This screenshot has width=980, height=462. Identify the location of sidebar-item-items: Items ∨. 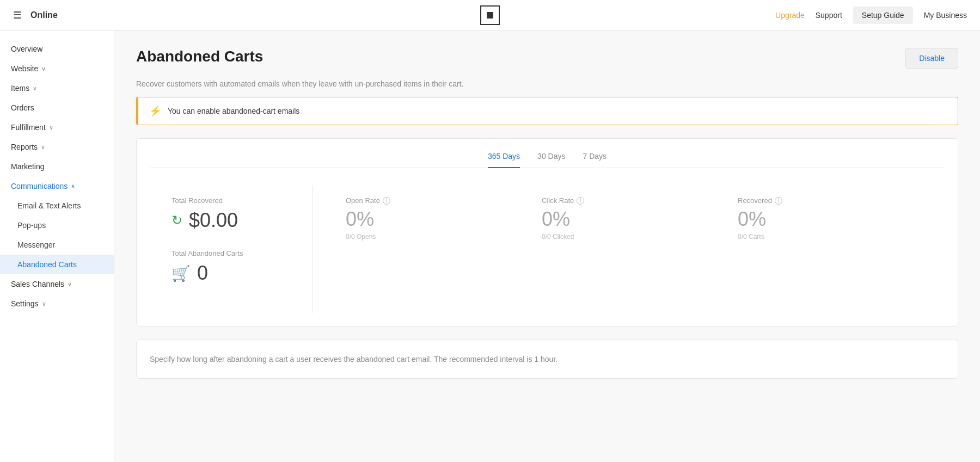
(57, 88).